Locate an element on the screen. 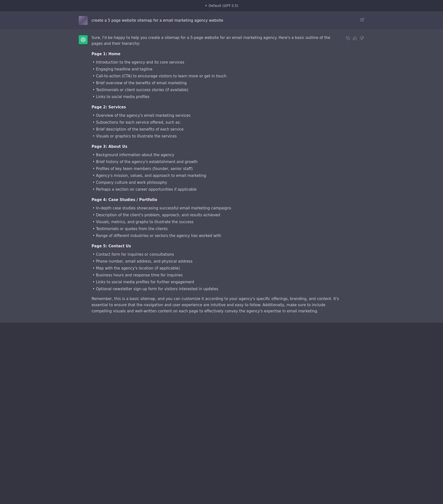 The width and height of the screenshot is (443, 504). list-item: Call-to-action (CTA) to encourage visito… is located at coordinates (217, 76).